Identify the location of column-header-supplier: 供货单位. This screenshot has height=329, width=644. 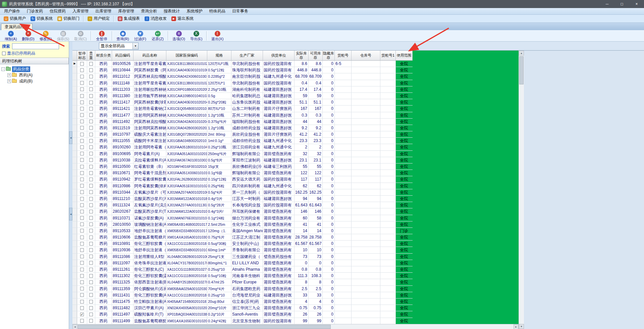
(279, 56).